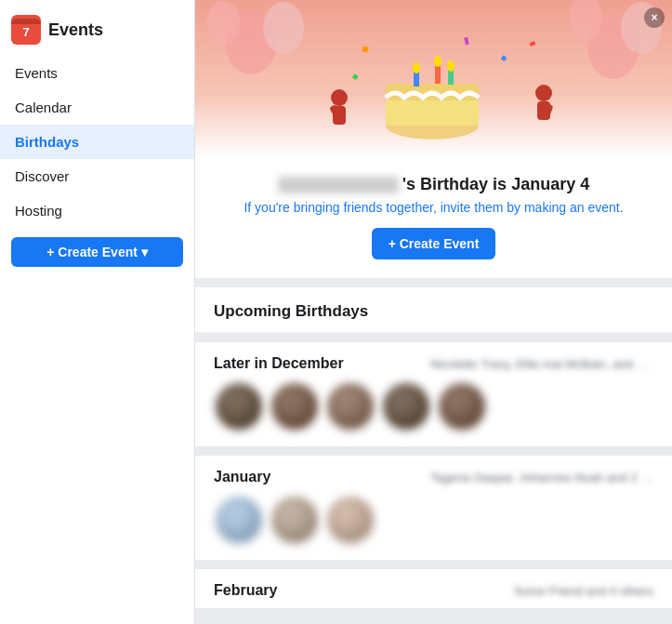  Describe the element at coordinates (433, 394) in the screenshot. I see `birthday-group-december: Later in December Nicolette Tracy, Ellie…` at that location.